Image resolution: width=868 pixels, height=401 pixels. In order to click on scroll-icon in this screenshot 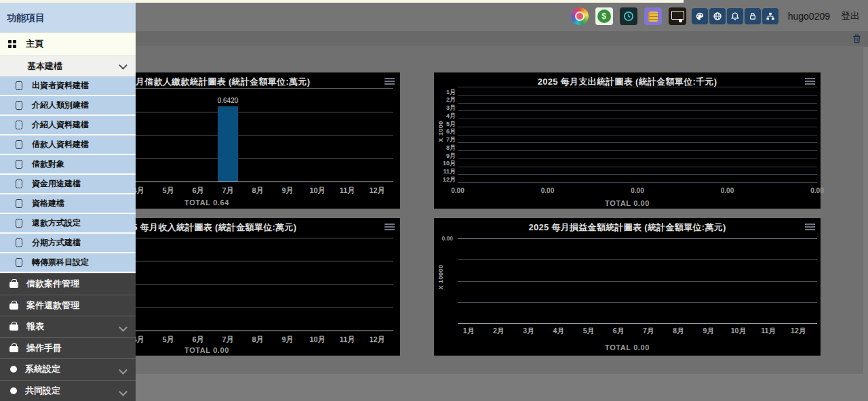, I will do `click(653, 16)`.